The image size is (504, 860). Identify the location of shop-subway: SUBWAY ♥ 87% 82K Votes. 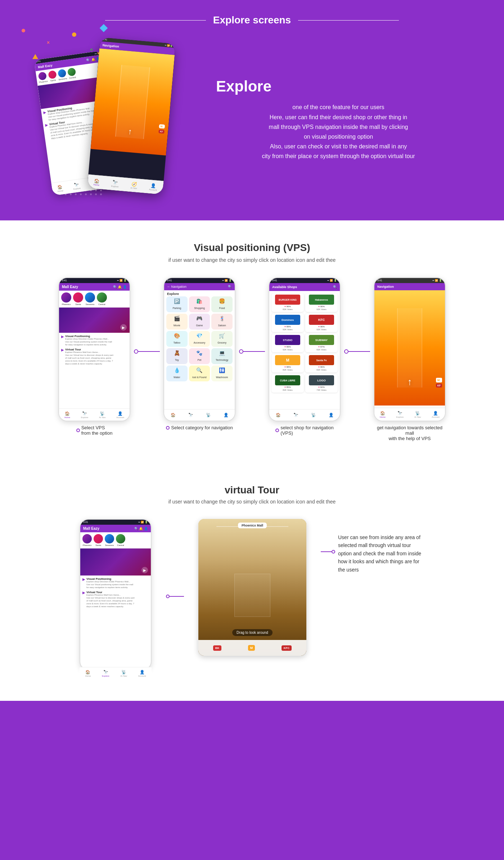
(321, 343).